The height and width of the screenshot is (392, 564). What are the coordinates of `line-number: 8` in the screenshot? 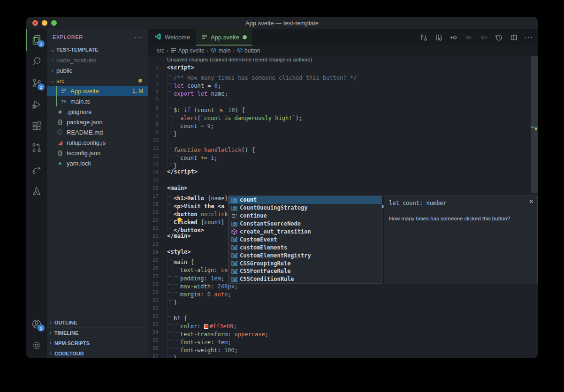 It's located at (158, 124).